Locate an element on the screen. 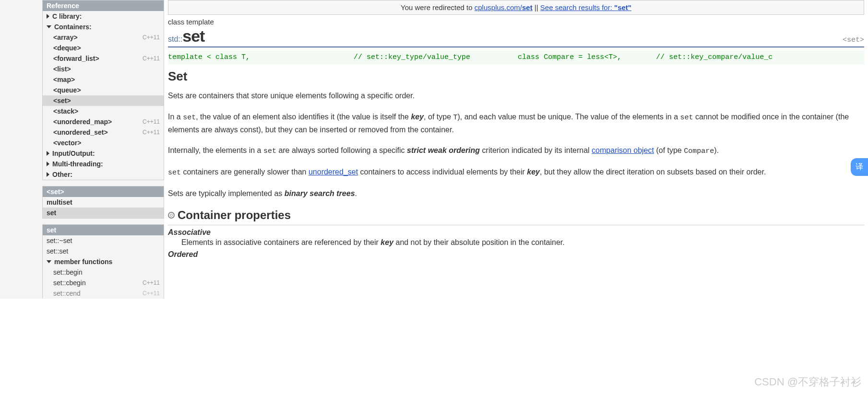  nav-forward-list: <forward_list>C++11 is located at coordinates (103, 58).